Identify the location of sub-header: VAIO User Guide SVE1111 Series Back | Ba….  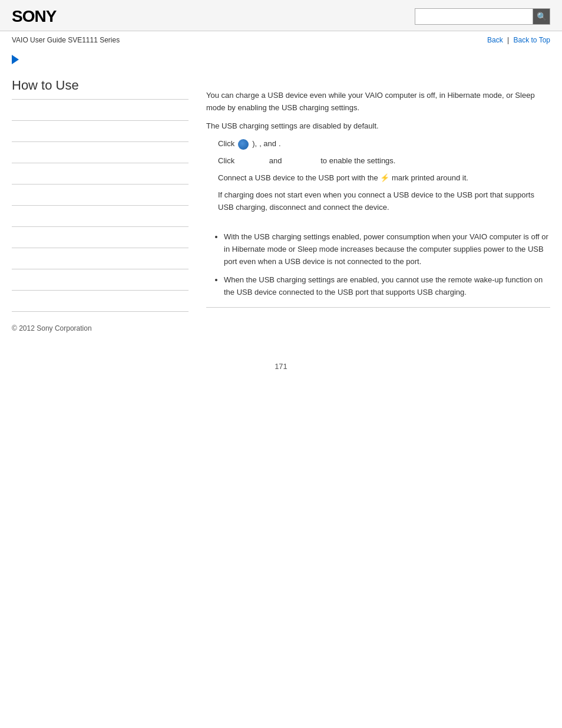
(281, 40).